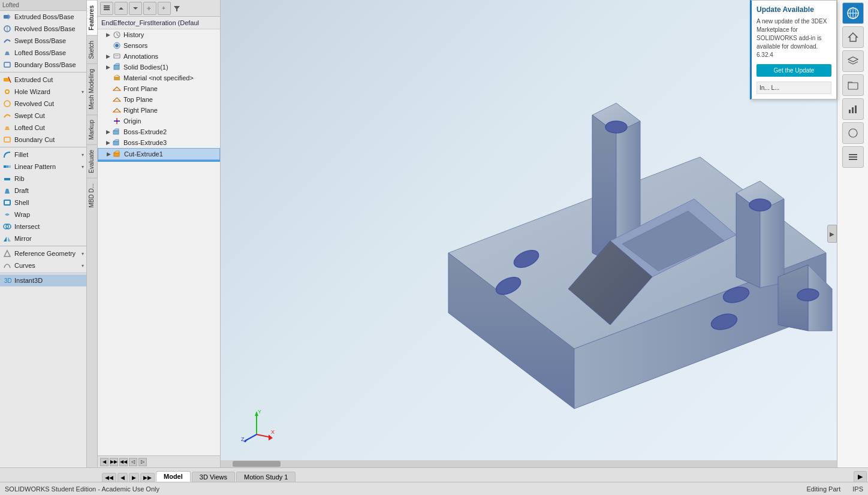 The width and height of the screenshot is (868, 495). What do you see at coordinates (159, 121) in the screenshot?
I see `tree-item-origin: Origin` at bounding box center [159, 121].